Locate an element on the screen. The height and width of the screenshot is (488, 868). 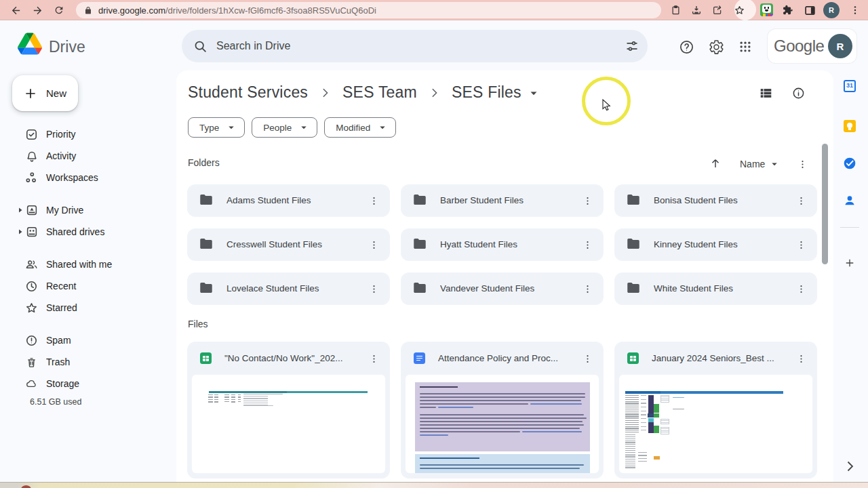
search-options-tune-icon is located at coordinates (632, 46).